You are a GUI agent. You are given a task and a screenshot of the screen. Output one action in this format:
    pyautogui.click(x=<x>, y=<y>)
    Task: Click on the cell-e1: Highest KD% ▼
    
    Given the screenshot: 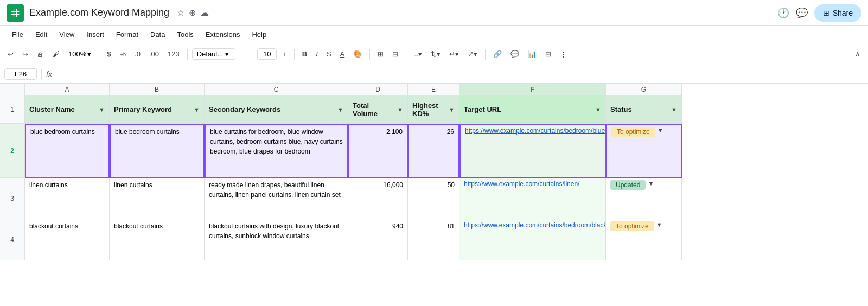 What is the action you would take?
    pyautogui.click(x=434, y=110)
    